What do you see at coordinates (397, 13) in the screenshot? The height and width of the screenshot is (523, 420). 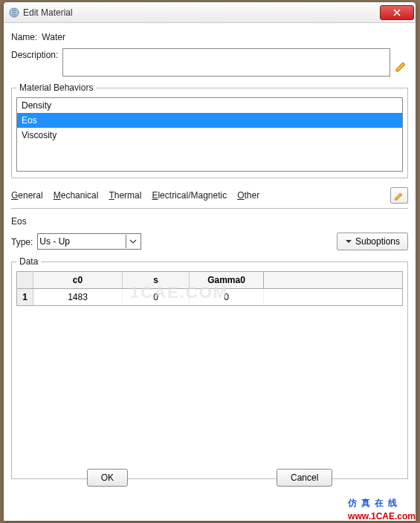 I see `close-button` at bounding box center [397, 13].